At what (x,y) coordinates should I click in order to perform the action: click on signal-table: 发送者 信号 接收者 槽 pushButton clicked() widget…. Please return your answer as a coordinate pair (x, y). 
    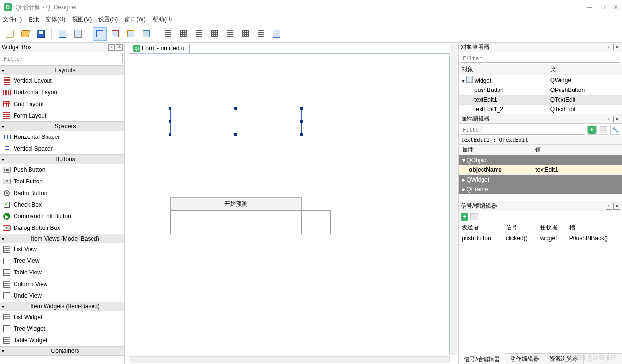
    Looking at the image, I should click on (541, 233).